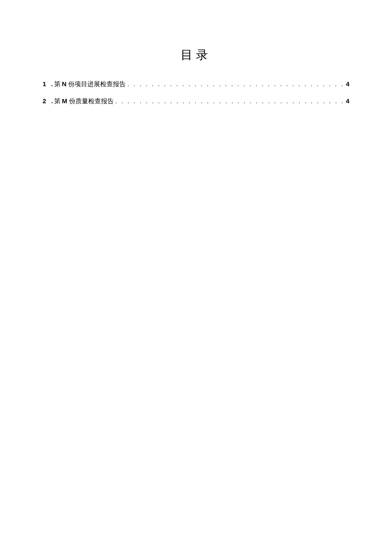 The height and width of the screenshot is (555, 392). What do you see at coordinates (196, 55) in the screenshot?
I see `toc-title: 目录` at bounding box center [196, 55].